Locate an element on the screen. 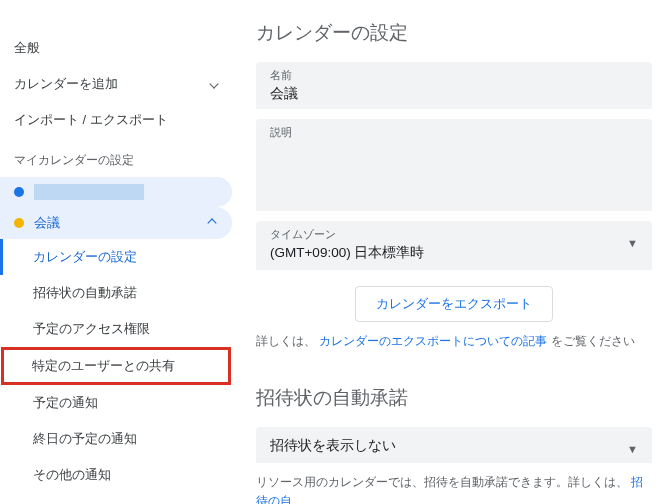 This screenshot has width=672, height=504. section-title-calendar-settings: カレンダーの設定 is located at coordinates (454, 33).